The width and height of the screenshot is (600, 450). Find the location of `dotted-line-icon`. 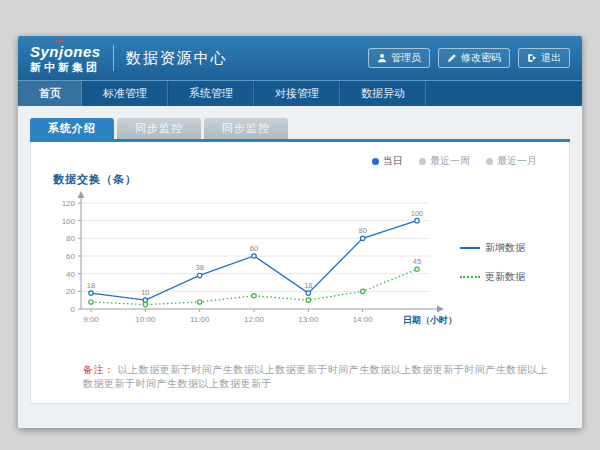

dotted-line-icon is located at coordinates (470, 277).